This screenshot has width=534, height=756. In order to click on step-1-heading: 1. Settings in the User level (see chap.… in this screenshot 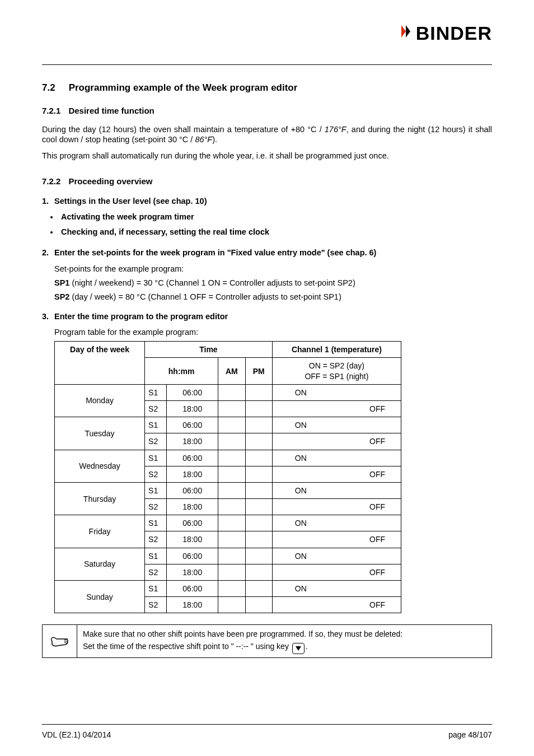, I will do `click(267, 202)`.